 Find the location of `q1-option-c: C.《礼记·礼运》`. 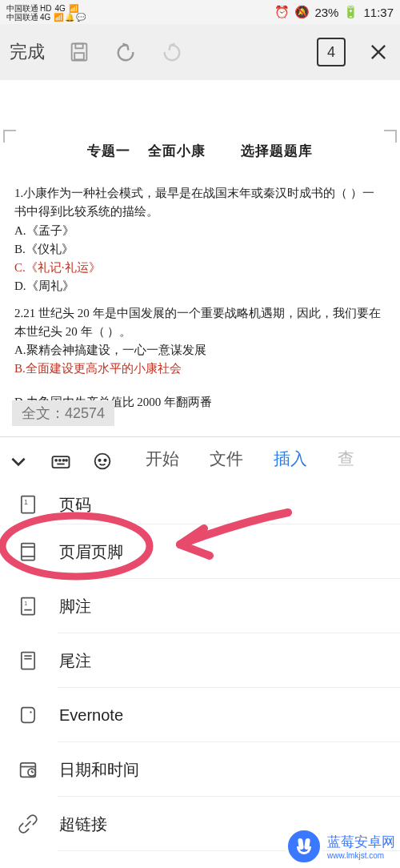

q1-option-c: C.《礼记·礼运》 is located at coordinates (200, 267).